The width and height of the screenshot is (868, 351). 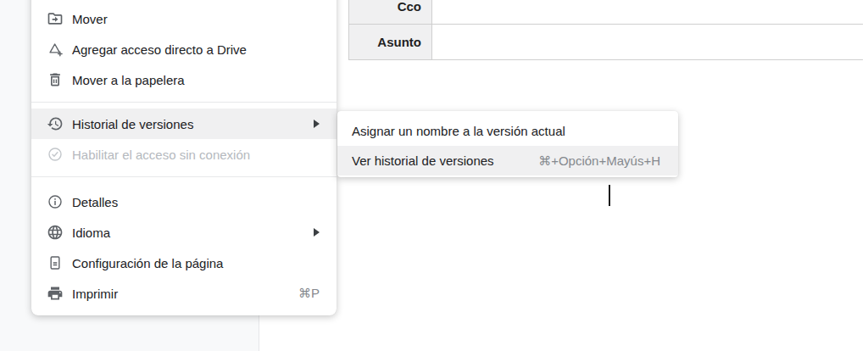 I want to click on asunto-label: Asunto, so click(x=390, y=42).